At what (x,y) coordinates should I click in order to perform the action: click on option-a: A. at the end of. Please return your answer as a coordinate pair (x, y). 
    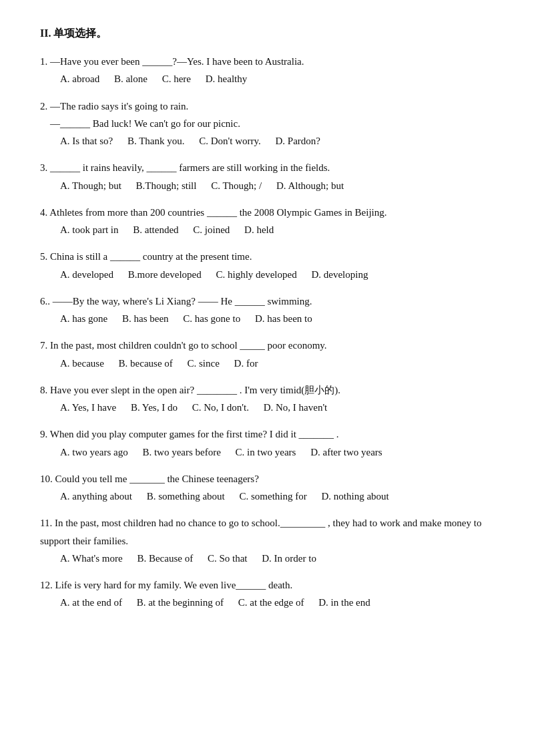
    Looking at the image, I should click on (91, 602).